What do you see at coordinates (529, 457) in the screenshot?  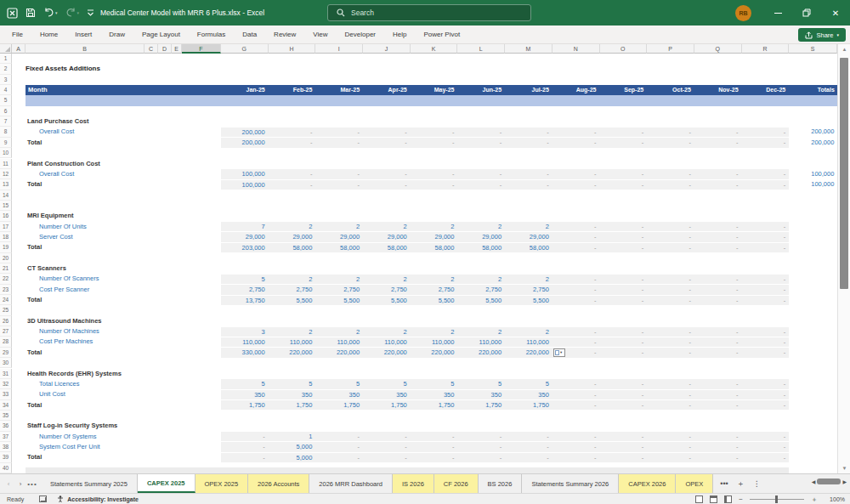 I see `cell-M39: -` at bounding box center [529, 457].